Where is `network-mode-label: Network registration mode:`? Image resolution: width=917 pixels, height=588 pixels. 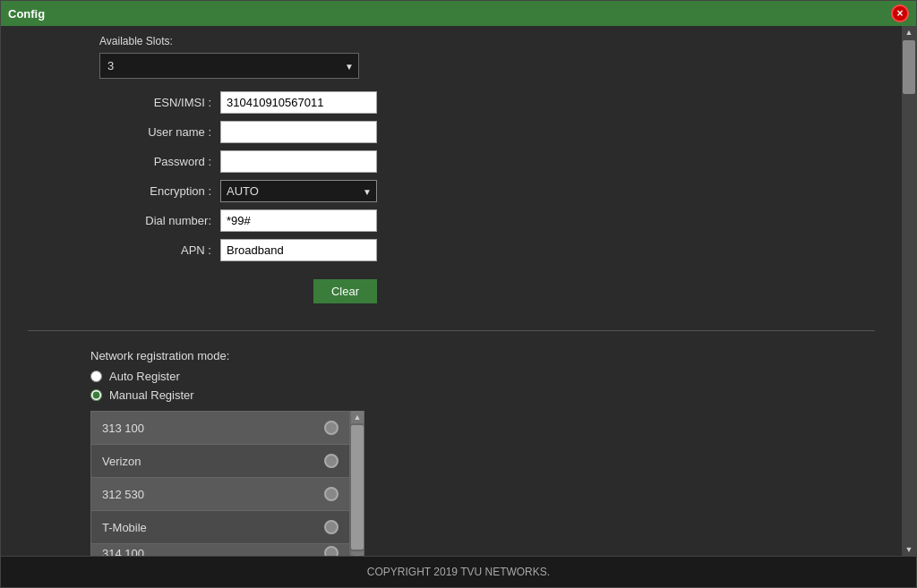 network-mode-label: Network registration mode: is located at coordinates (483, 356).